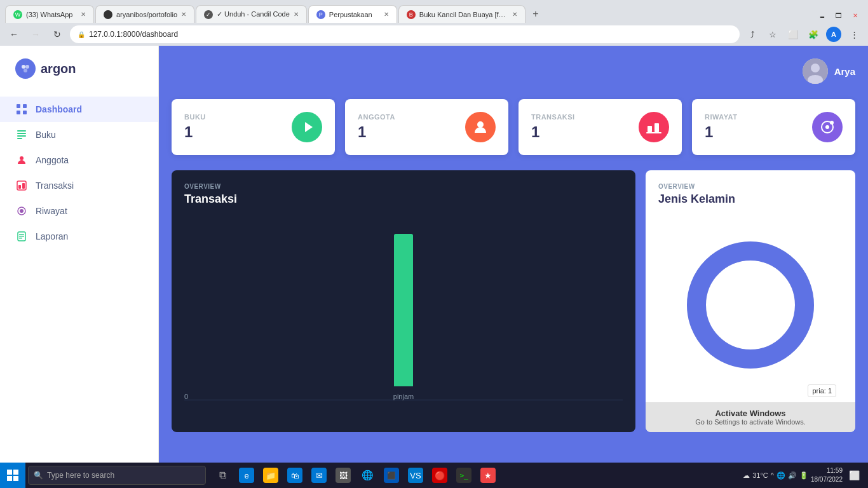 This screenshot has height=488, width=868. Describe the element at coordinates (295, 475) in the screenshot. I see `store-app: 🛍` at that location.